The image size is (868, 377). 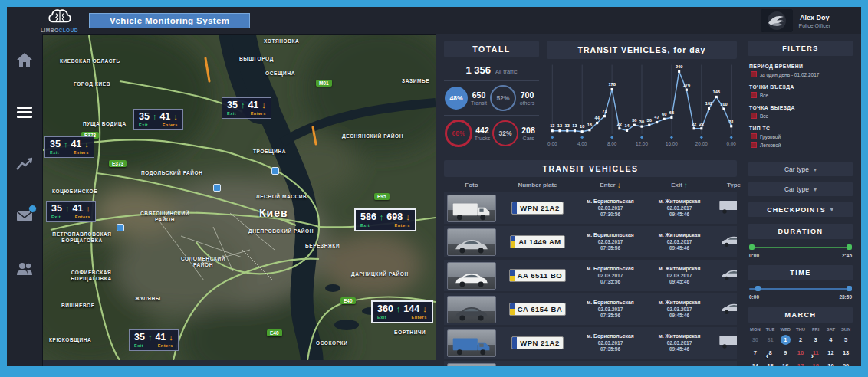 I want to click on calendar-date: 18, so click(x=816, y=363).